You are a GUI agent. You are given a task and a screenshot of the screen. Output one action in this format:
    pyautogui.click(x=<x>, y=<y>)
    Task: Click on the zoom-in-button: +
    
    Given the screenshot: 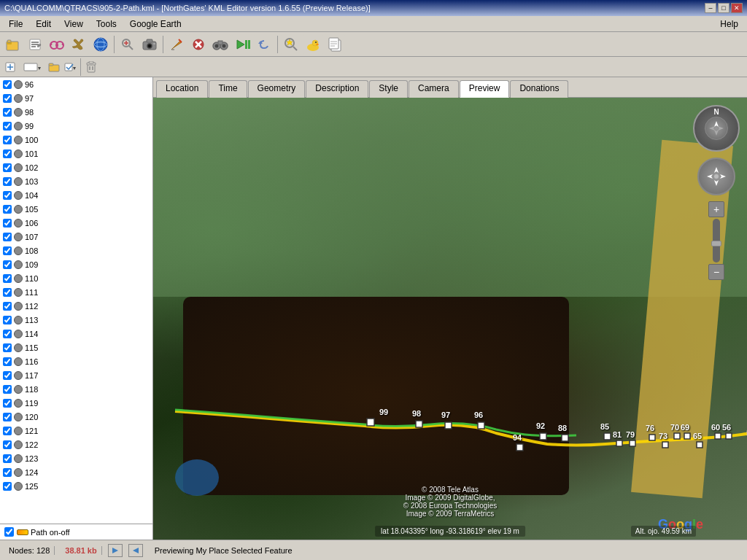 What is the action you would take?
    pyautogui.click(x=716, y=209)
    